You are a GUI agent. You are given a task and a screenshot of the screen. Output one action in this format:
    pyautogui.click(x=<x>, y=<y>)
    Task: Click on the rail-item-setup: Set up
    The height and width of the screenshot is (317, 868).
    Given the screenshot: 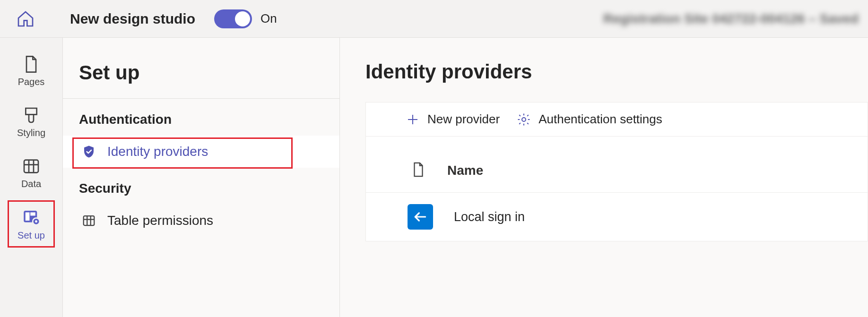 What is the action you would take?
    pyautogui.click(x=31, y=224)
    